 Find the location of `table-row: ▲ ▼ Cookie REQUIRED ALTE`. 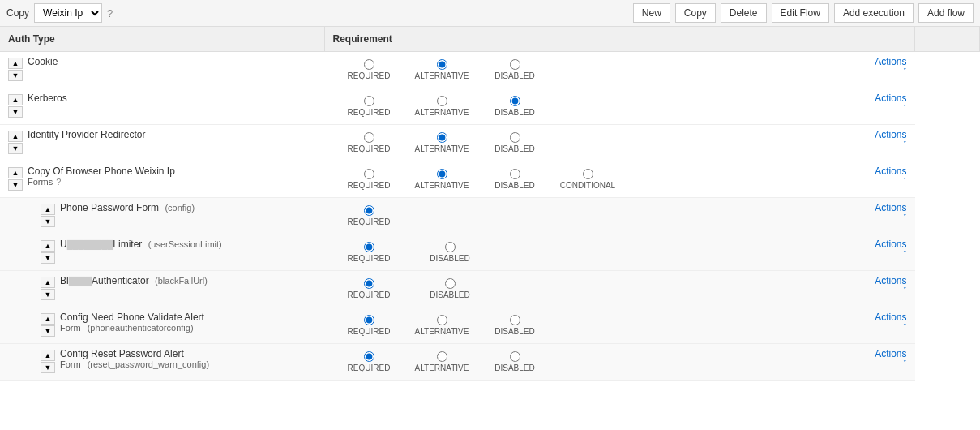

table-row: ▲ ▼ Cookie REQUIRED ALTE is located at coordinates (490, 70).